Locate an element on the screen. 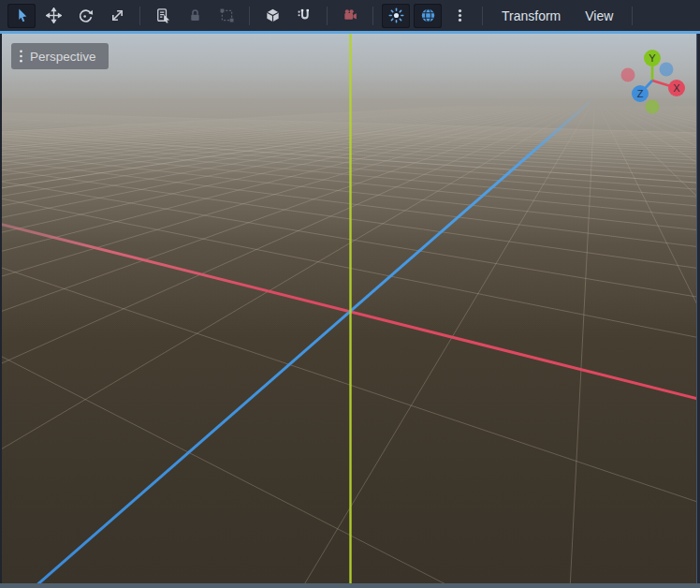  camera-preview-button is located at coordinates (350, 16).